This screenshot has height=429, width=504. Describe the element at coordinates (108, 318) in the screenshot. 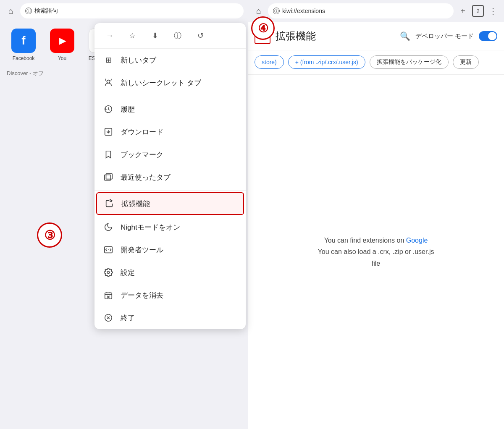

I see `exit-icon` at that location.